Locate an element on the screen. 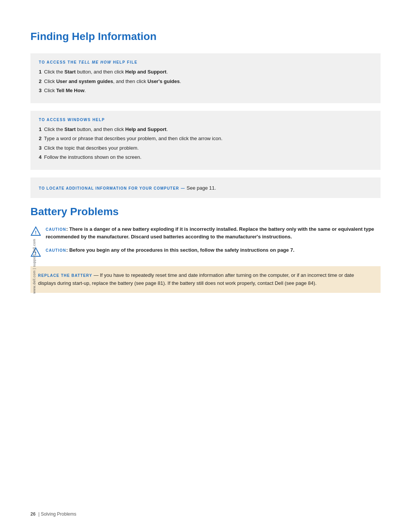 The width and height of the screenshot is (411, 532). windows-help-steps: 1 Click the Start button, and then click… is located at coordinates (206, 143).